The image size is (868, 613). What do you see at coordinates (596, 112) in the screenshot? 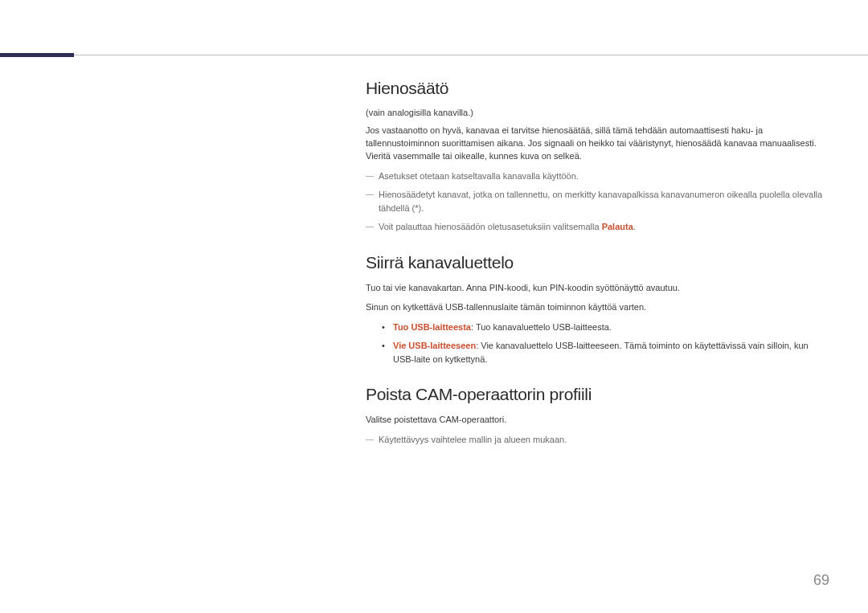
I see `section1-subnote: (vain analogisilla kanavilla.)` at bounding box center [596, 112].